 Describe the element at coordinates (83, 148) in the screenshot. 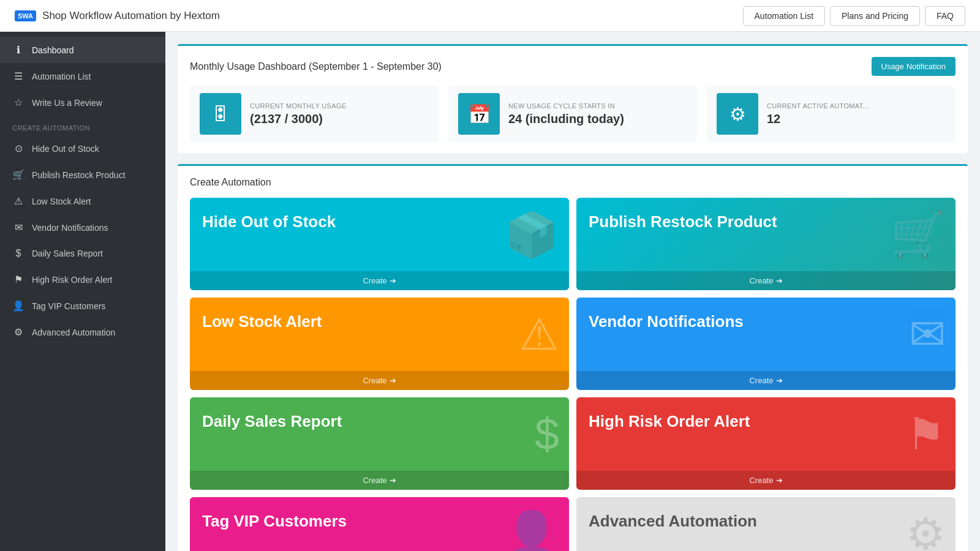

I see `sidebar-item-hide-out-of-stock: ⊙ Hide Out of Stock` at that location.